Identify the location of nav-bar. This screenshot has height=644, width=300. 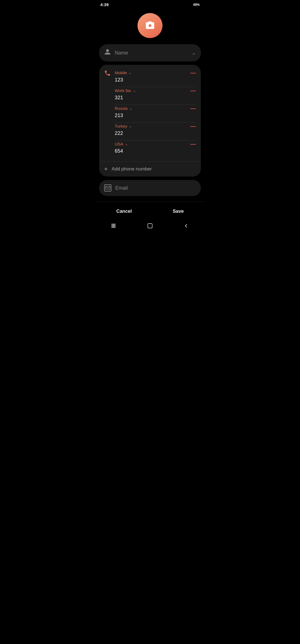
(150, 228).